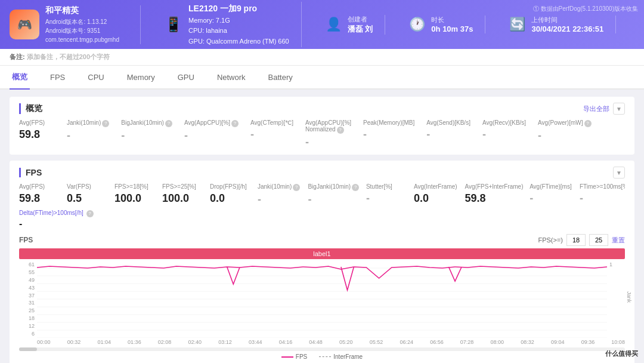  I want to click on device-name: LE2120 一加9 pro, so click(239, 8).